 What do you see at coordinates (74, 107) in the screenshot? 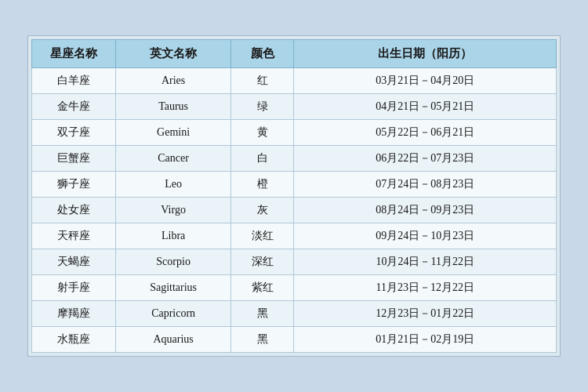
I see `cell-chinese: 金牛座` at bounding box center [74, 107].